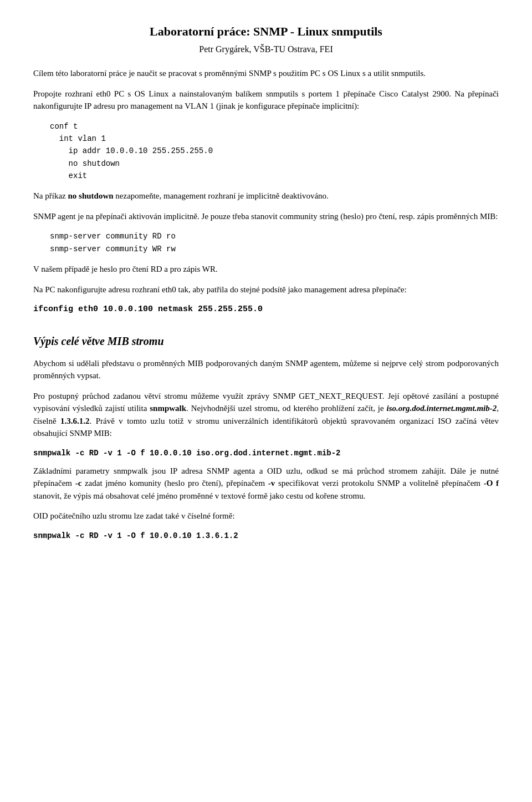 This screenshot has height=802, width=532. I want to click on paragraph-7: Pro postupný průchod zadanou větví strom…, so click(266, 415).